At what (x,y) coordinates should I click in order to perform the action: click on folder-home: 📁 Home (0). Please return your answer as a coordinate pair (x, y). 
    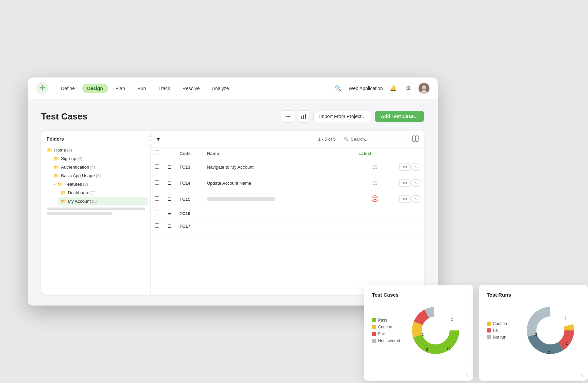
    Looking at the image, I should click on (96, 150).